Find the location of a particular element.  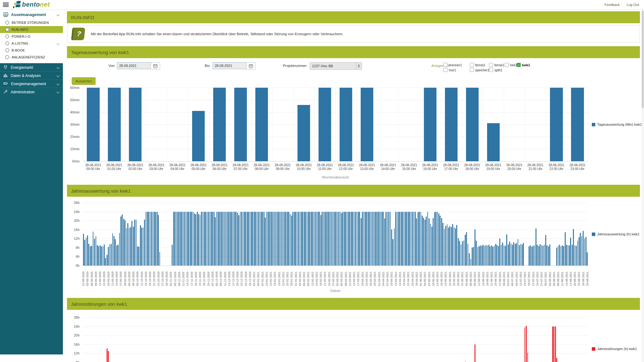

checkbox-fernst1: fernst1 is located at coordinates (477, 65).